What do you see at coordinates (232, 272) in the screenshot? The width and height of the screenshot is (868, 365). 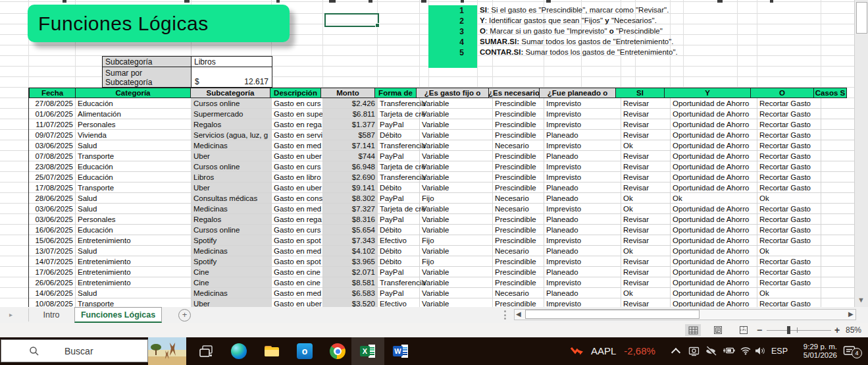 I see `table-cell: Cine` at bounding box center [232, 272].